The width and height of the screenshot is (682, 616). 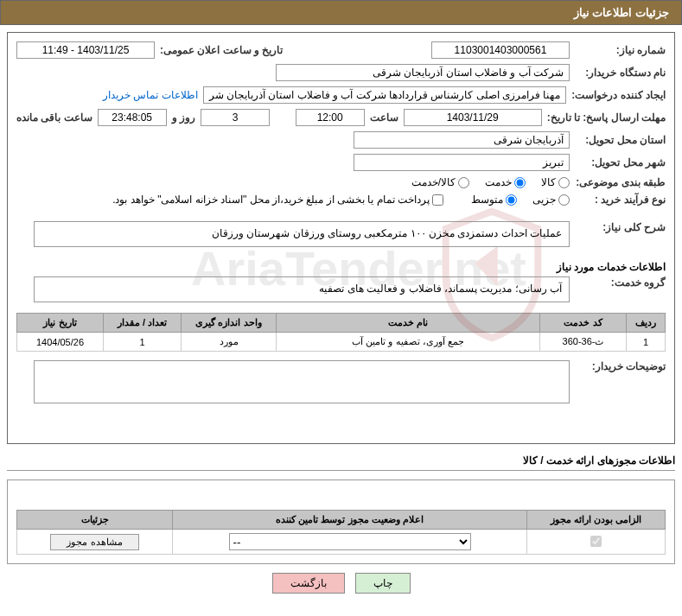 What do you see at coordinates (488, 200) in the screenshot?
I see `radio-medium-label: متوسط` at bounding box center [488, 200].